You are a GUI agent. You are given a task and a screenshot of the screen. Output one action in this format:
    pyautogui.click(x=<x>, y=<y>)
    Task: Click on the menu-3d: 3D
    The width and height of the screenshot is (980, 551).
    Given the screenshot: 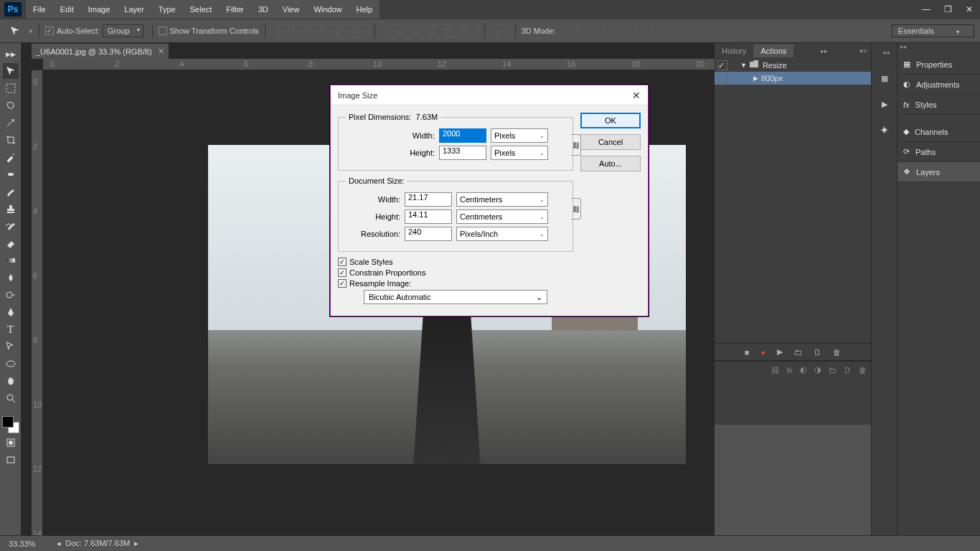 What is the action you would take?
    pyautogui.click(x=263, y=9)
    